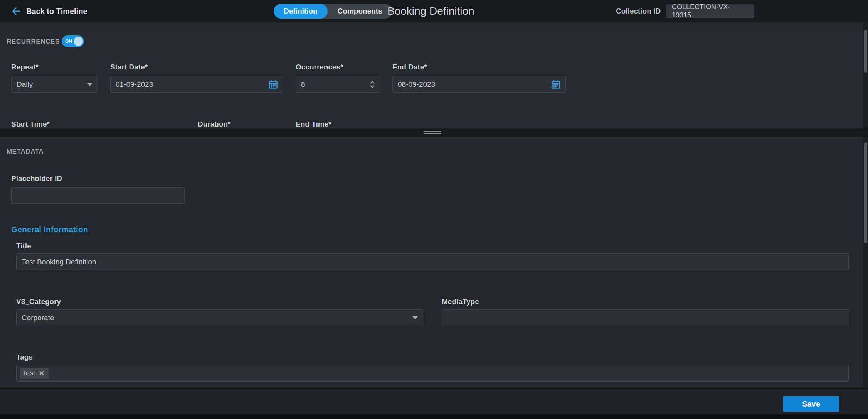  Describe the element at coordinates (333, 11) in the screenshot. I see `view-tabs: Definition Components` at that location.